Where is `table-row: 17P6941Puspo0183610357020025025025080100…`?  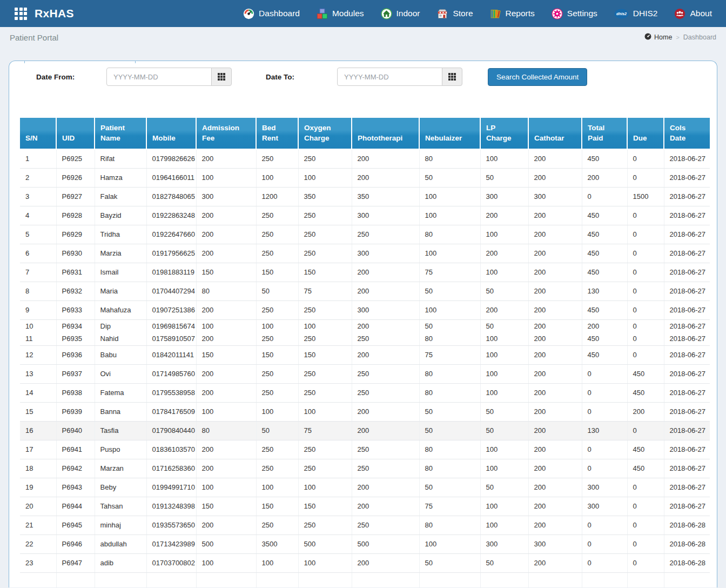 table-row: 17P6941Puspo0183610357020025025025080100… is located at coordinates (365, 450).